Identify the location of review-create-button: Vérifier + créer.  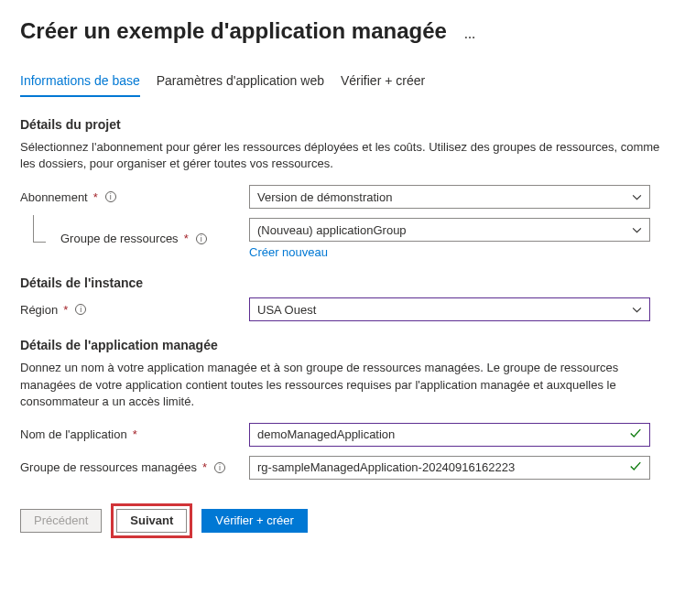
(255, 521).